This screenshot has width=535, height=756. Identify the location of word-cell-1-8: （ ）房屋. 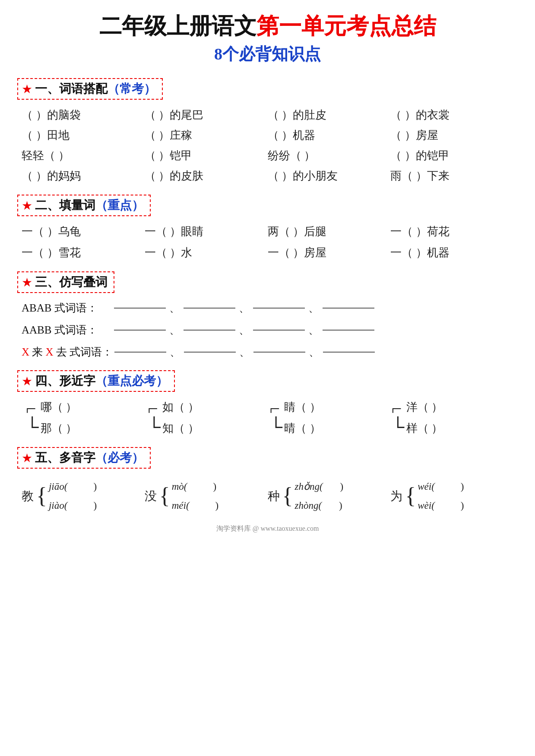
(452, 135).